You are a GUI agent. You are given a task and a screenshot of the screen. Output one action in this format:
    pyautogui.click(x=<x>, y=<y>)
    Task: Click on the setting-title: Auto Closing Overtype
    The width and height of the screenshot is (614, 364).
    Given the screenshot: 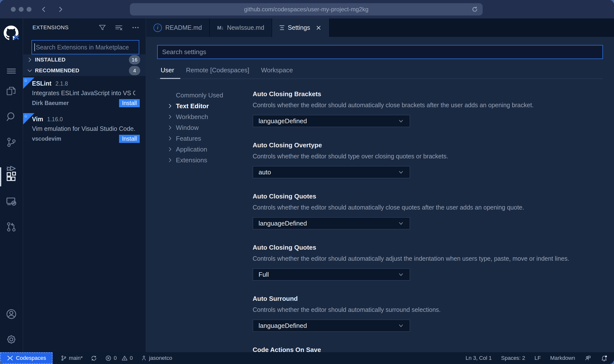 What is the action you would take?
    pyautogui.click(x=428, y=145)
    